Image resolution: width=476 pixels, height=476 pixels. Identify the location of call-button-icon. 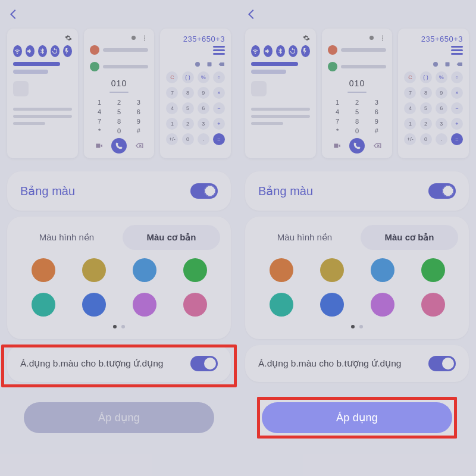
(119, 146).